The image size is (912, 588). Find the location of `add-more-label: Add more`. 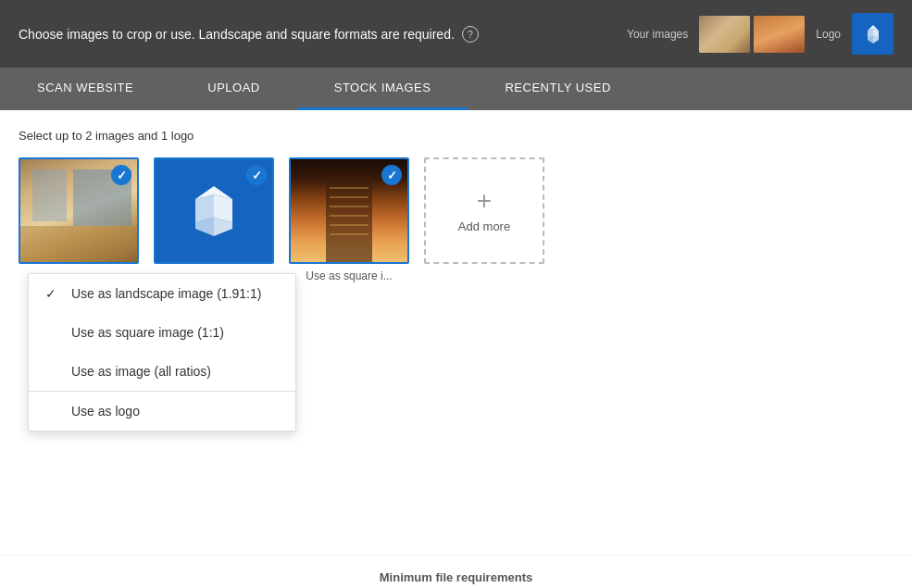

add-more-label: Add more is located at coordinates (484, 226).